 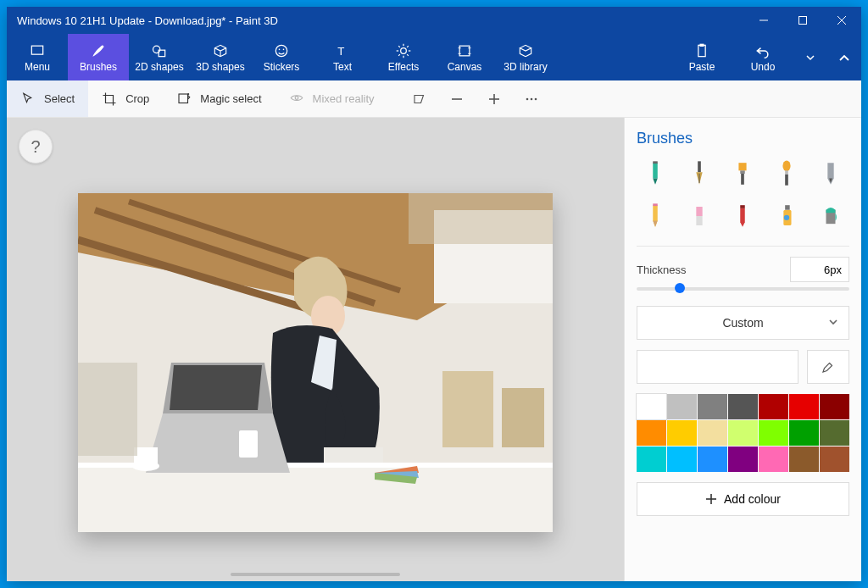 I want to click on current-colour, so click(x=717, y=367).